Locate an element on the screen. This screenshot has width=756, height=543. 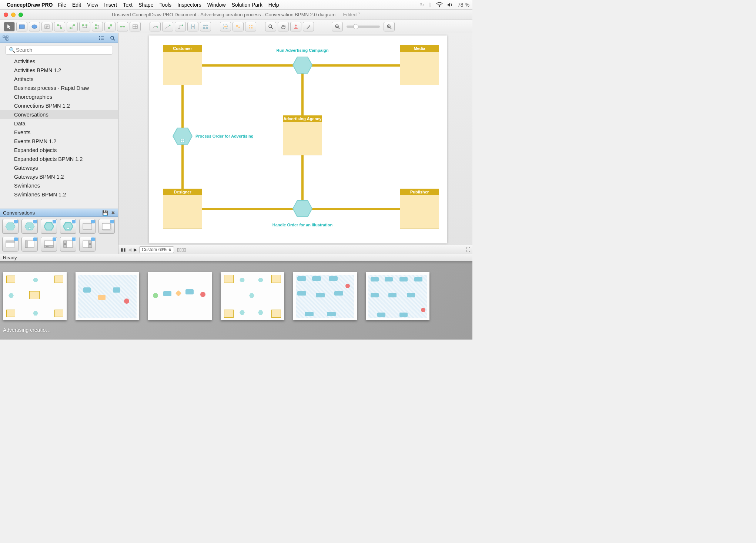
library-item: Data is located at coordinates (59, 124).